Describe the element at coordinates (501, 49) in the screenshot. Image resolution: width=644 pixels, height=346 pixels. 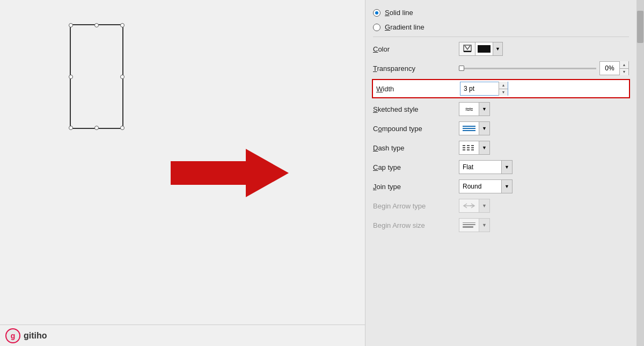
I see `prop-row-color: Color ▼` at that location.